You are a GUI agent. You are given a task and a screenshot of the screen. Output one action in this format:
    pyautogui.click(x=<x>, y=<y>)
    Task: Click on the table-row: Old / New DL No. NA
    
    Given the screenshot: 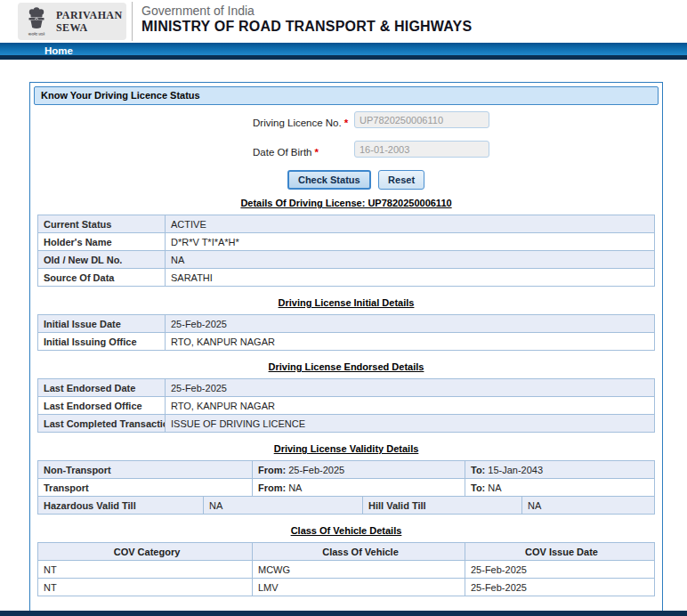 What is the action you would take?
    pyautogui.click(x=347, y=260)
    